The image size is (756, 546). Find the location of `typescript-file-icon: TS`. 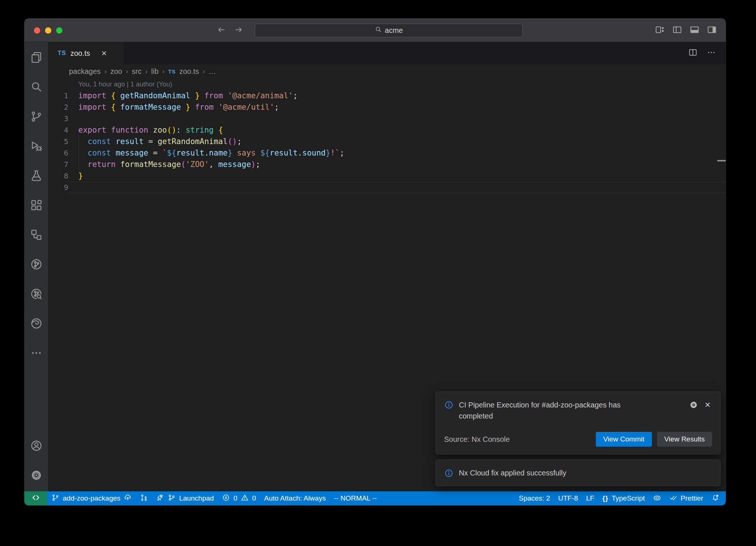

typescript-file-icon: TS is located at coordinates (62, 53).